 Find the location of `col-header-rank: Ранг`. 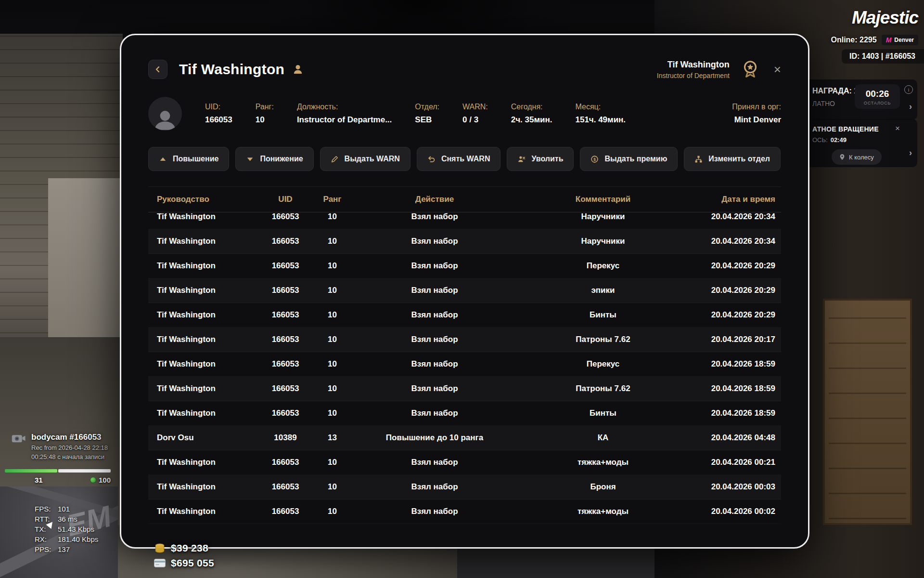

col-header-rank: Ранг is located at coordinates (332, 199).